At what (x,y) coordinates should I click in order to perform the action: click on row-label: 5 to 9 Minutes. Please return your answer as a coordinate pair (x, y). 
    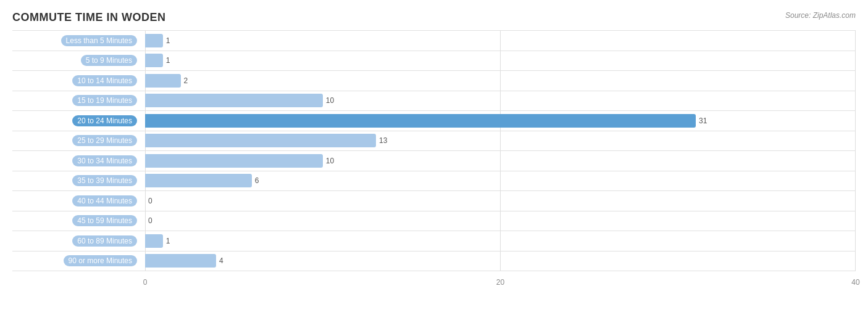
    Looking at the image, I should click on (79, 60).